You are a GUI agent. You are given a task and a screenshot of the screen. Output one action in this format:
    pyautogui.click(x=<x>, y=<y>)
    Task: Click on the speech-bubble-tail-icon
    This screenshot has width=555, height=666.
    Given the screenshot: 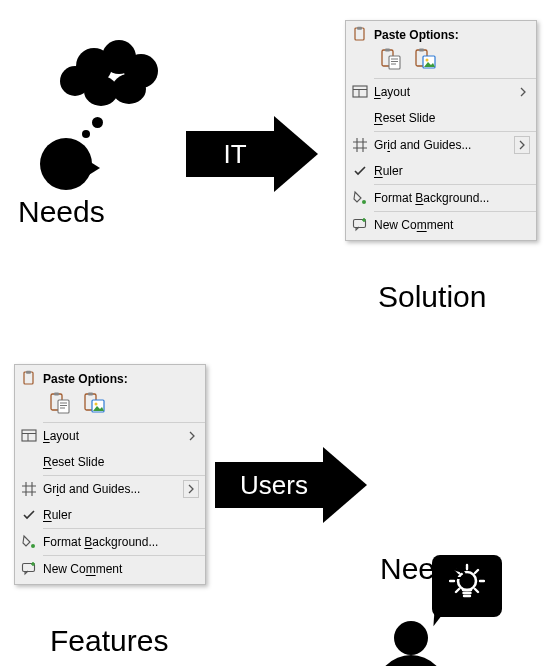 What is the action you would take?
    pyautogui.click(x=444, y=618)
    